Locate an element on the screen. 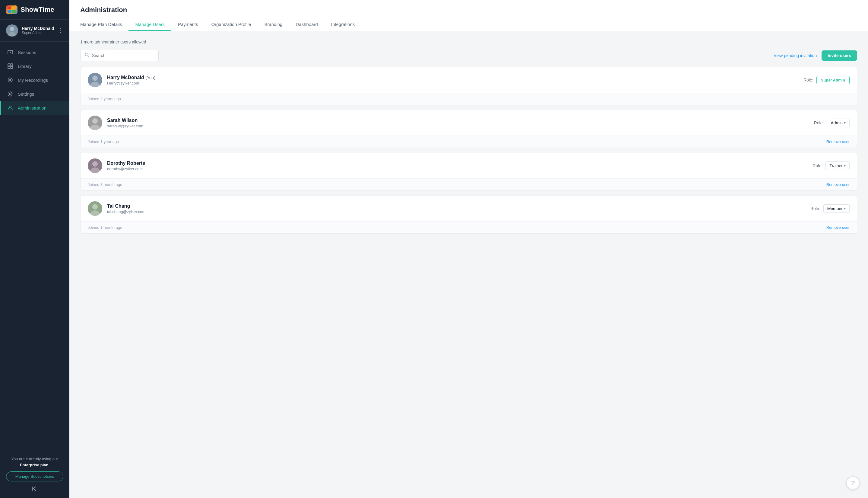 The image size is (868, 498). sidebar-user-avatar is located at coordinates (12, 30).